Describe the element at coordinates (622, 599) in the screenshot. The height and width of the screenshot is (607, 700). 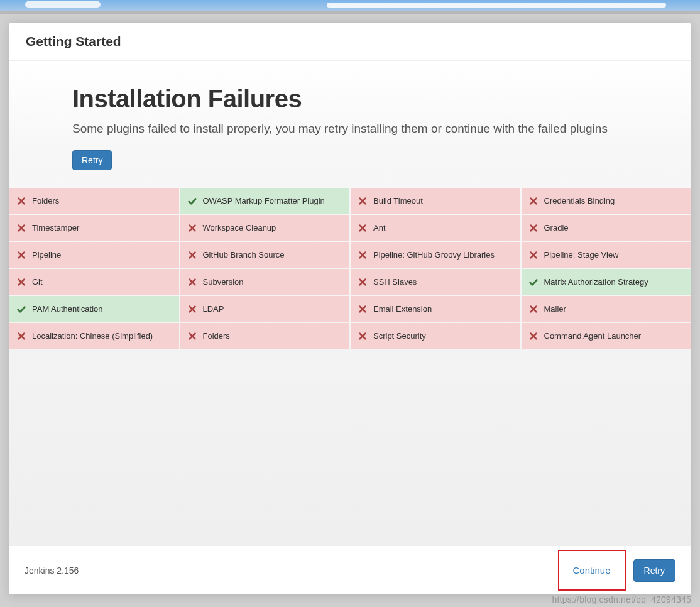
I see `watermark: https://blog.csdn.net/qq_42094345` at that location.